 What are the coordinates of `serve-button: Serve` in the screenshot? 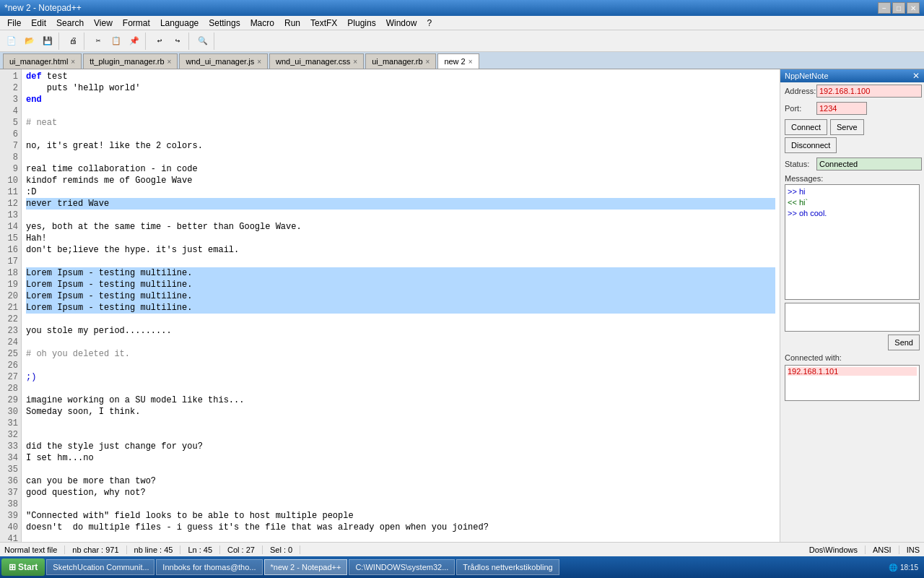 It's located at (847, 127).